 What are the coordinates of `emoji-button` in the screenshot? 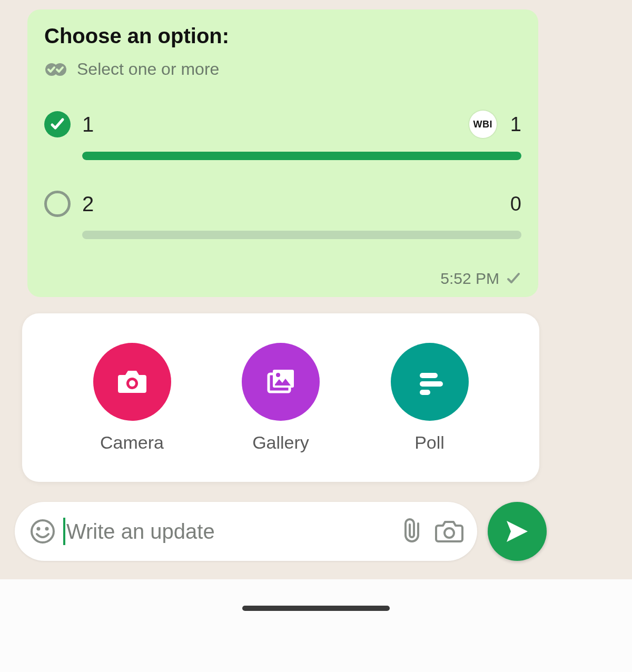 It's located at (43, 531).